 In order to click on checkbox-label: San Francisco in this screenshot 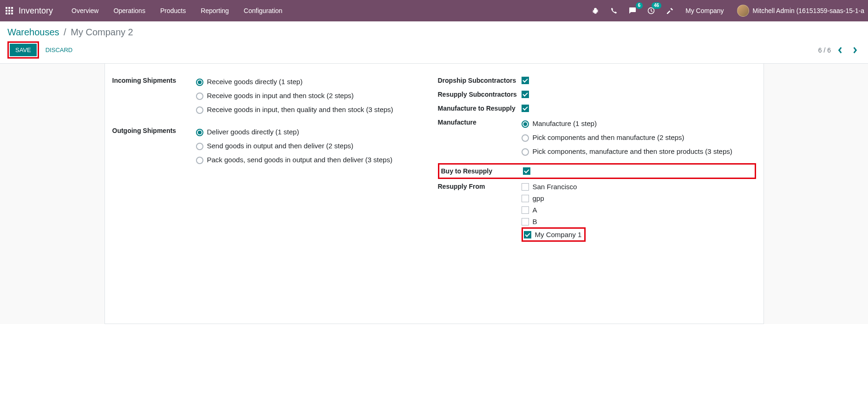, I will do `click(555, 187)`.